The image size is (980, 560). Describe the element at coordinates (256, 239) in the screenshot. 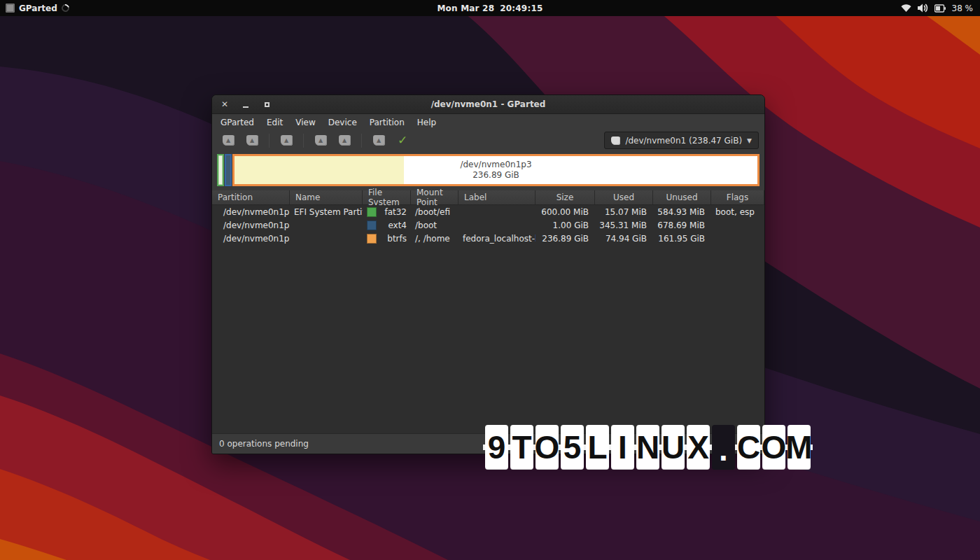

I see `partition-path: /dev/nvme0n1p3` at that location.